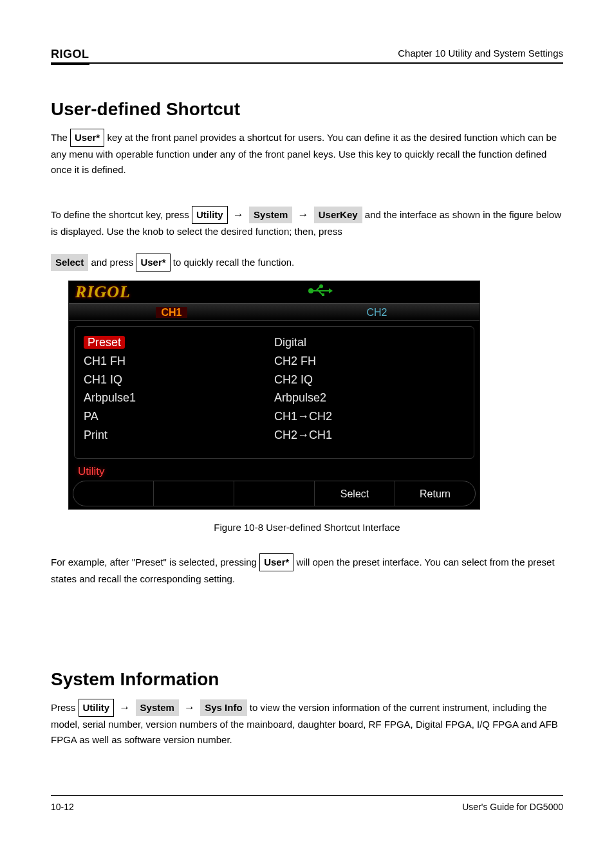  I want to click on list-item: CH2→CH1, so click(369, 435).